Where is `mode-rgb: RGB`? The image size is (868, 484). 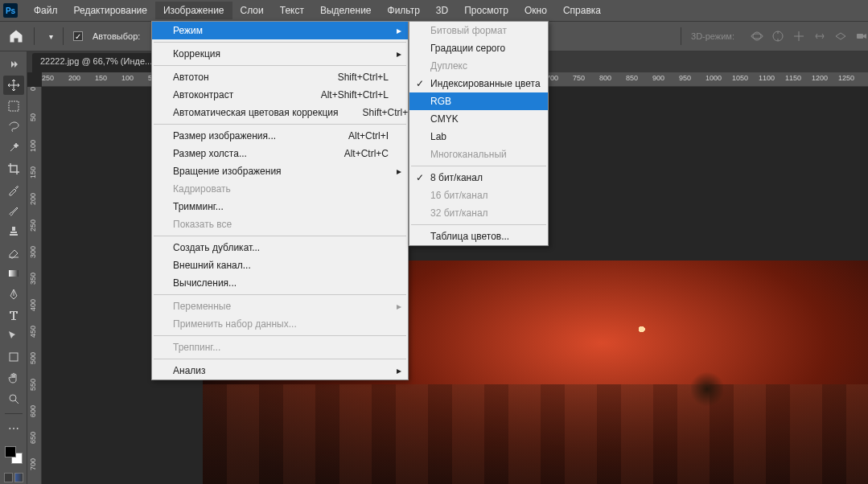
mode-rgb: RGB is located at coordinates (479, 101).